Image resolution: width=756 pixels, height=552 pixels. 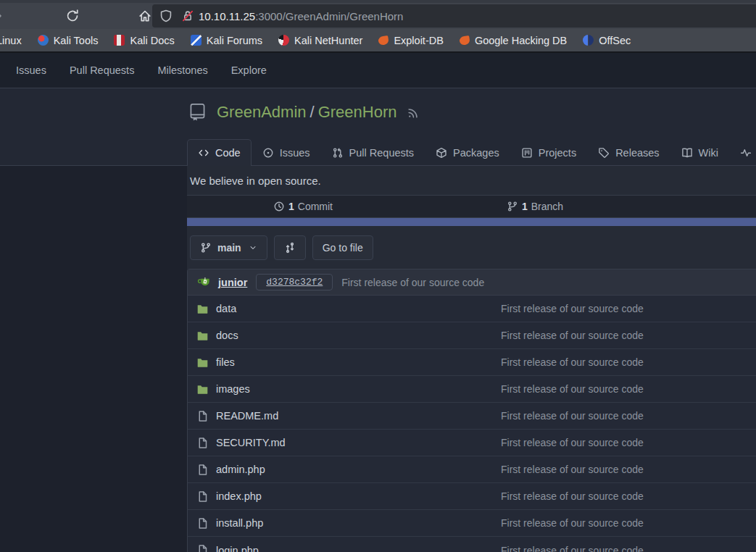 I want to click on tab-code: Code, so click(x=219, y=152).